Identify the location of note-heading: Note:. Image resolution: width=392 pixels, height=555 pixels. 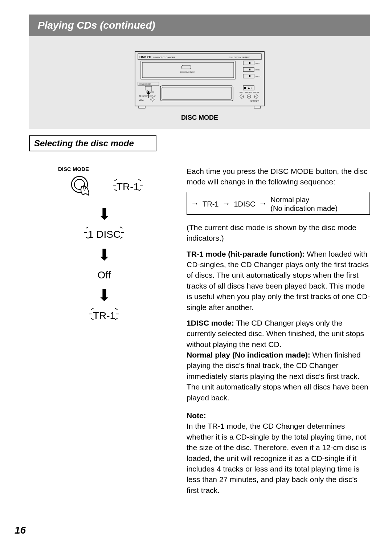
(278, 415).